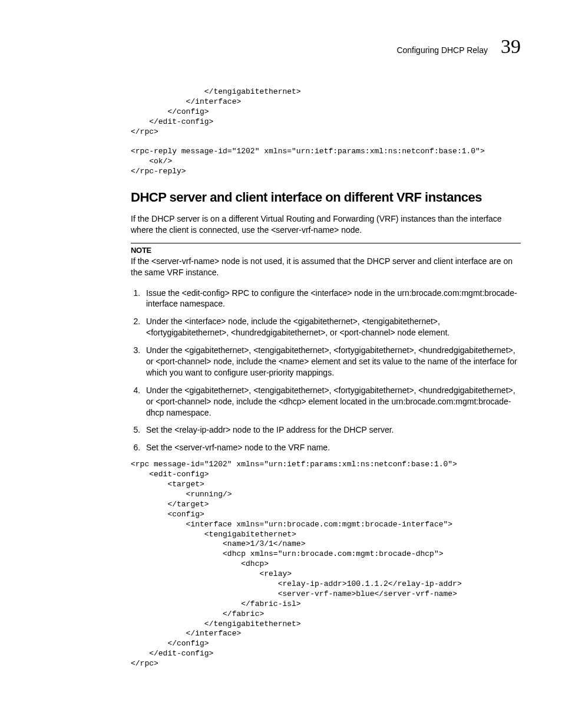  What do you see at coordinates (332, 327) in the screenshot?
I see `list-item: Under the <interface> node, include the …` at bounding box center [332, 327].